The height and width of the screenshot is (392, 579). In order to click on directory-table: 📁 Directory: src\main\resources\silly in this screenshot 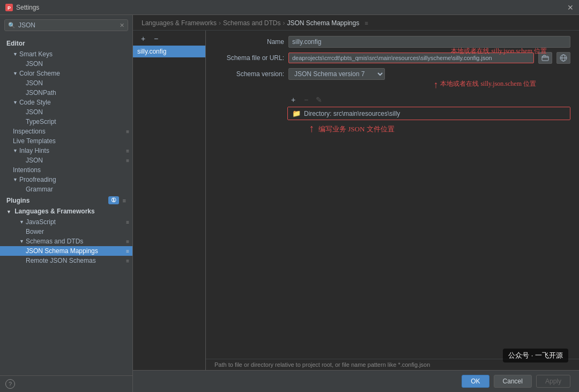, I will do `click(429, 114)`.